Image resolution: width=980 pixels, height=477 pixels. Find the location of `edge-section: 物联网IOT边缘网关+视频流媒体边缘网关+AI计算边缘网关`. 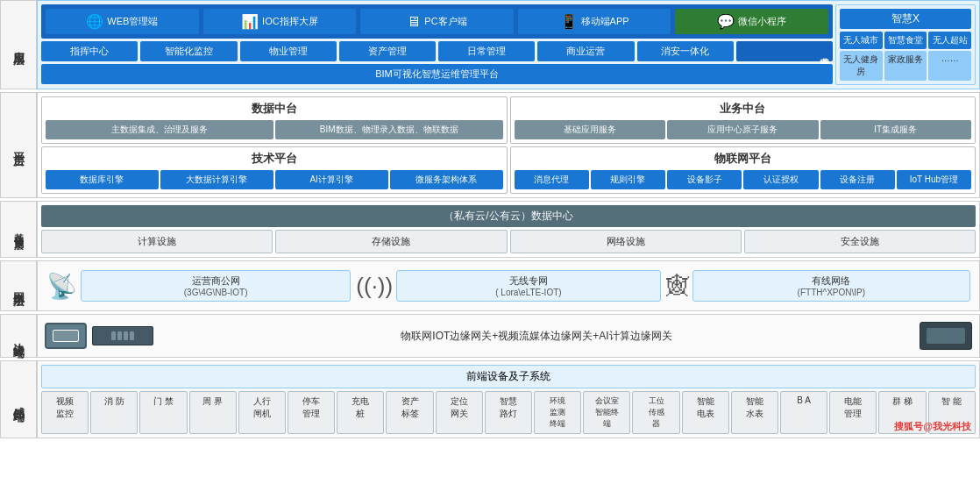

edge-section: 物联网IOT边缘网关+视频流媒体边缘网关+AI计算边缘网关 is located at coordinates (508, 336).